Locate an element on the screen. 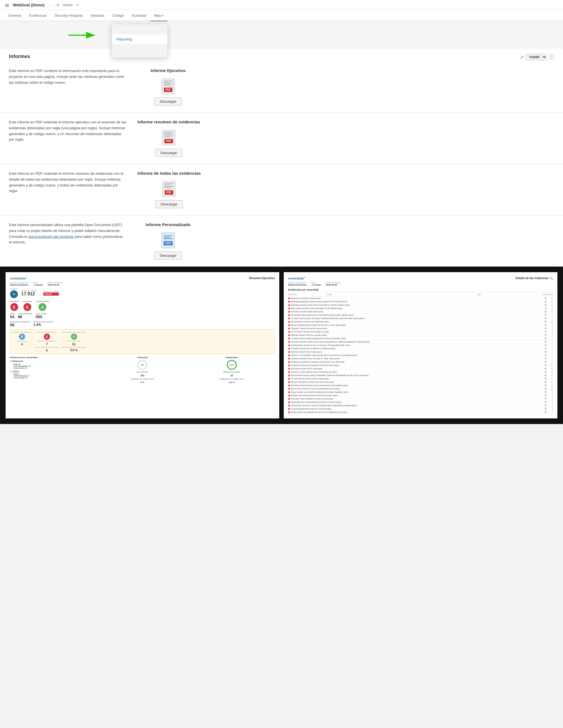 The width and height of the screenshot is (563, 728). seguridad-grade: E is located at coordinates (27, 307).